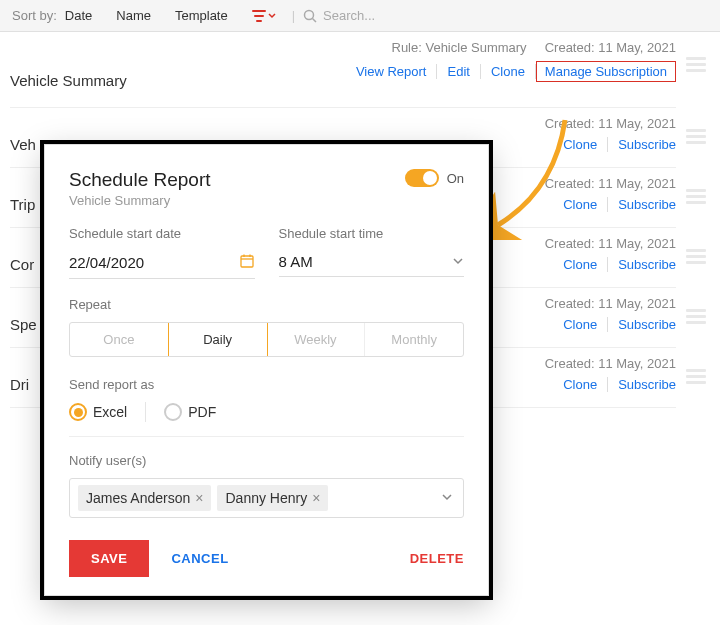 The image size is (720, 625). I want to click on start-time-label: Shedule start time, so click(372, 234).